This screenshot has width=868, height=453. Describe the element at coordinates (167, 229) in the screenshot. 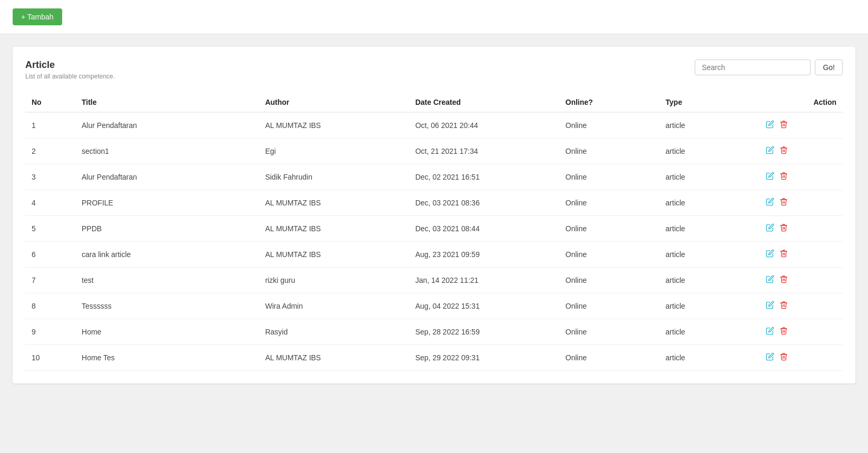

I see `cell-title: PPDB` at that location.